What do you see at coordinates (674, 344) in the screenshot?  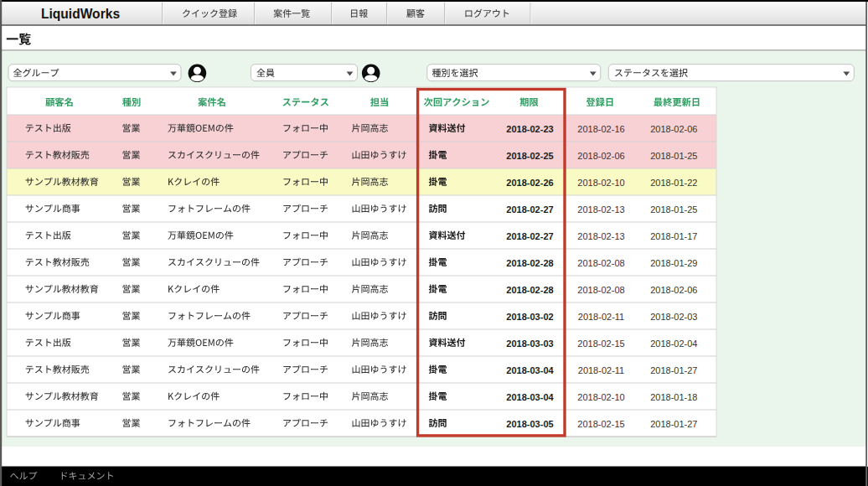 I see `svg-text: 2018-02-04` at bounding box center [674, 344].